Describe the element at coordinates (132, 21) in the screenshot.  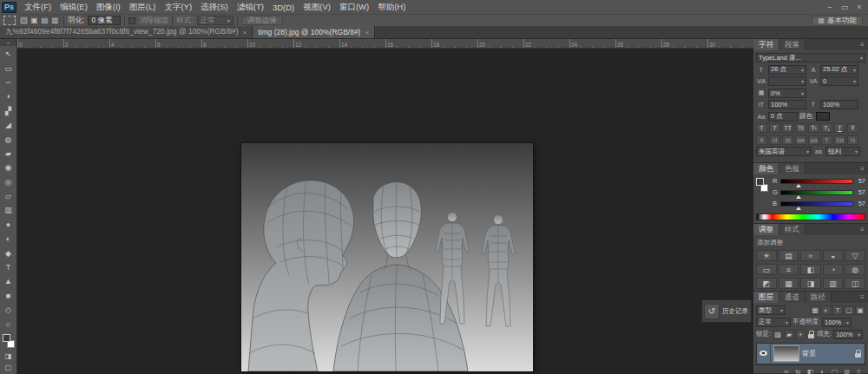
I see `anti-alias-checkbox` at that location.